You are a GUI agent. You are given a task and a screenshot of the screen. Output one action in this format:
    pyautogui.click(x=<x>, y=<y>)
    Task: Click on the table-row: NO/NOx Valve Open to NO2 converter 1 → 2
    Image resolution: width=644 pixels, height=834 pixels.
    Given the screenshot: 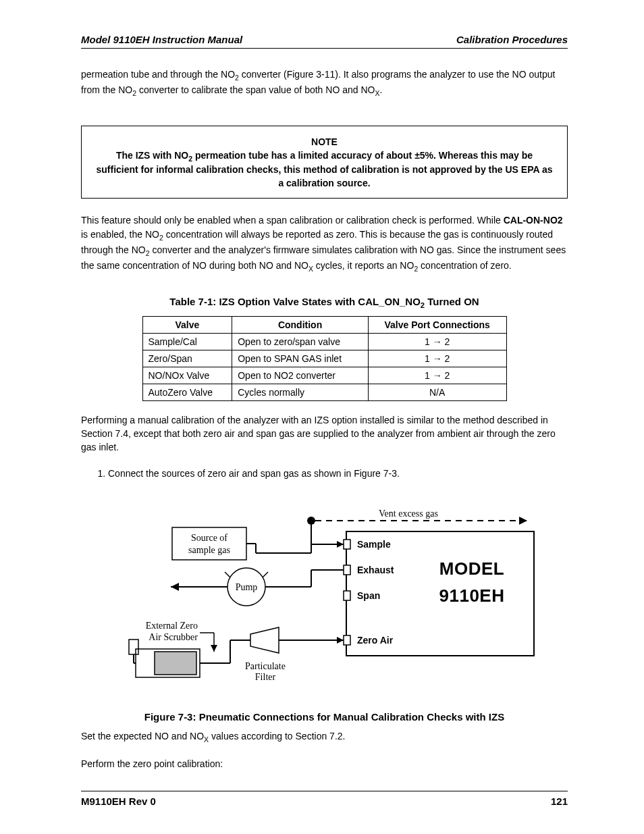 What is the action you would take?
    pyautogui.click(x=324, y=375)
    